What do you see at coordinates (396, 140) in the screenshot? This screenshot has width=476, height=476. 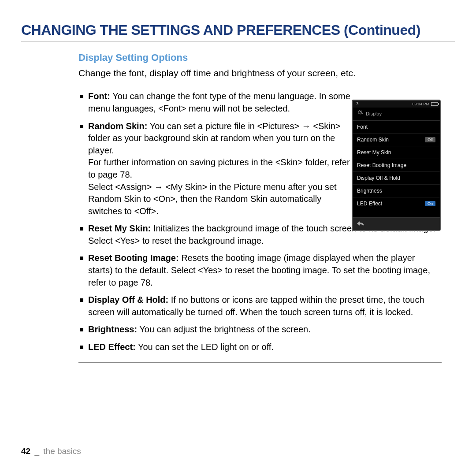 I see `device-menu-item: Random Skin Off` at bounding box center [396, 140].